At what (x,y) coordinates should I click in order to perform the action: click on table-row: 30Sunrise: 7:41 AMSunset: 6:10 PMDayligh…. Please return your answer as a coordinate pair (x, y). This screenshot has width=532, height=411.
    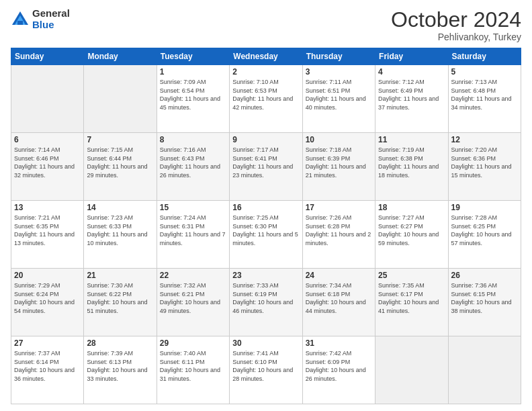
    Looking at the image, I should click on (266, 371).